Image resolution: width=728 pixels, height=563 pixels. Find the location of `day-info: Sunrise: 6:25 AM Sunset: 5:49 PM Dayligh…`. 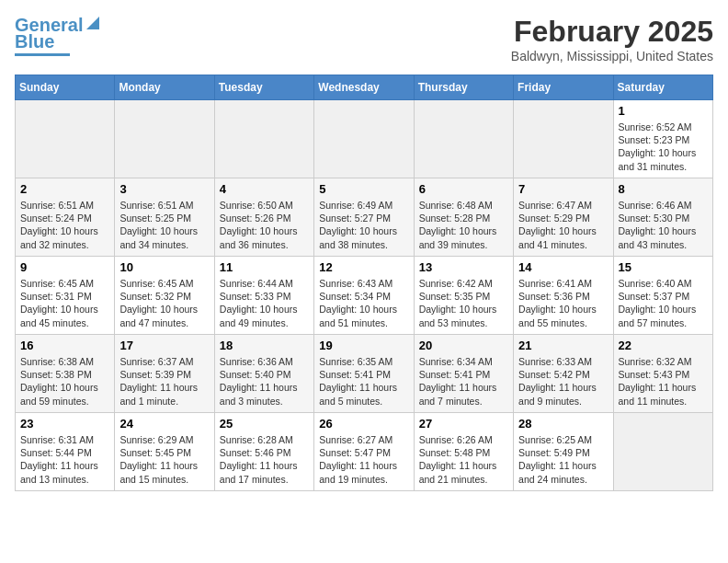

day-info: Sunrise: 6:25 AM Sunset: 5:49 PM Dayligh… is located at coordinates (563, 460).